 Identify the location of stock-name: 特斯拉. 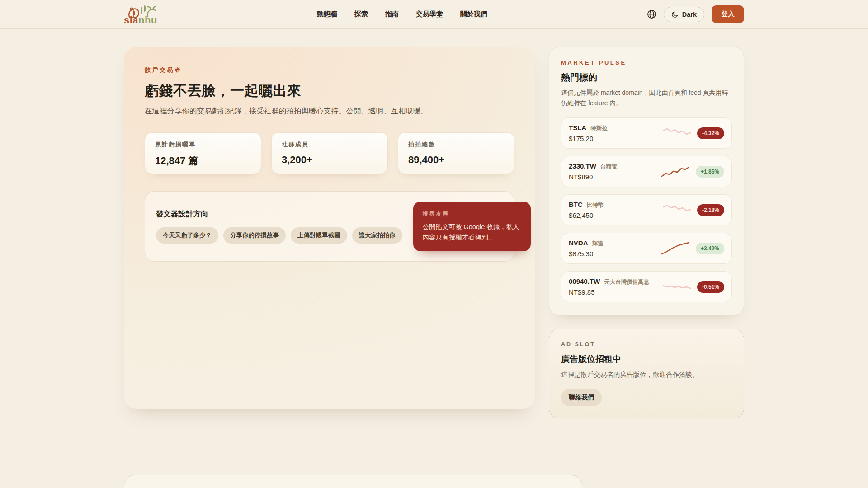
(599, 128).